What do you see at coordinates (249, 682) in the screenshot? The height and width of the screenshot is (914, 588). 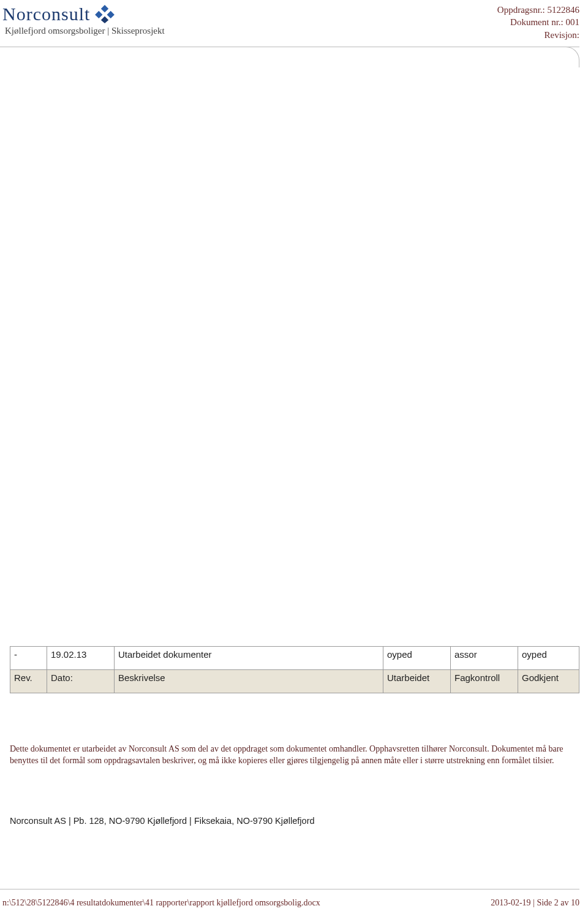 I see `head-desc: Beskrivelse` at bounding box center [249, 682].